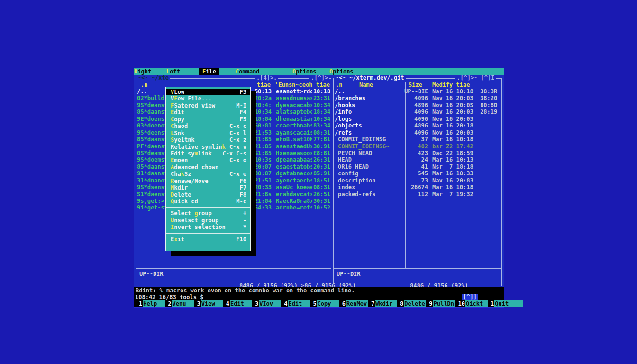  Describe the element at coordinates (292, 126) in the screenshot. I see `file-row: 50:81 coaertbnabs 83:34` at that location.